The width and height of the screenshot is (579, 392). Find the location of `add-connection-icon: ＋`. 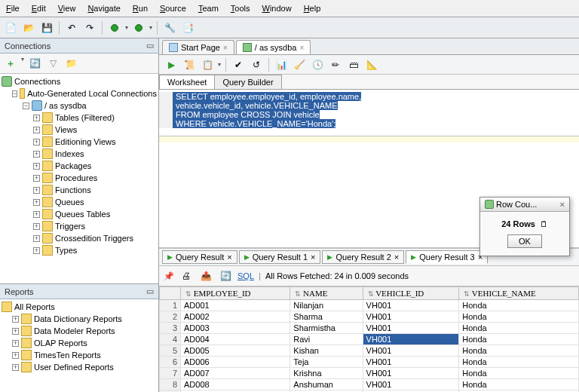

add-connection-icon: ＋ is located at coordinates (11, 63).